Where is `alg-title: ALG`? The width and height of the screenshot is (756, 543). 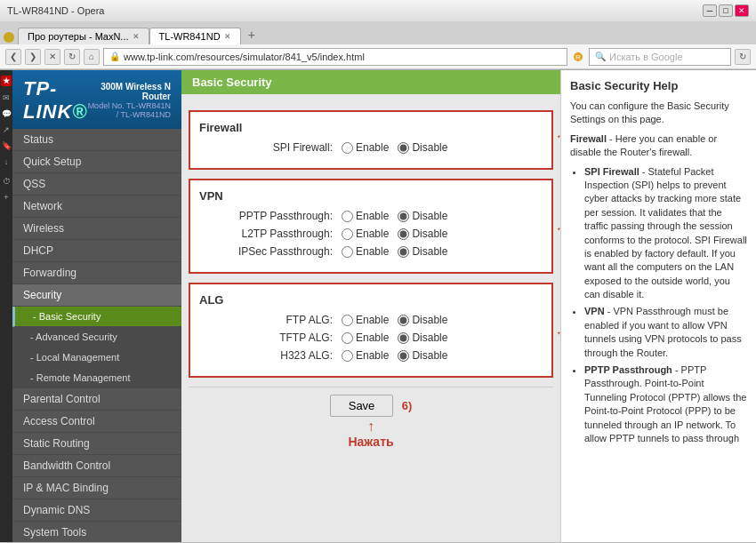 alg-title: ALG is located at coordinates (371, 300).